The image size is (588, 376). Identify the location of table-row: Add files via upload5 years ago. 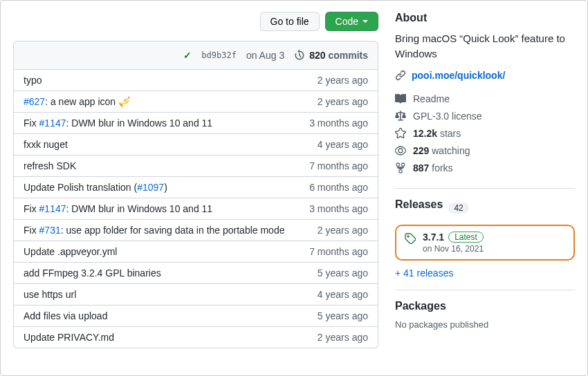
(196, 315).